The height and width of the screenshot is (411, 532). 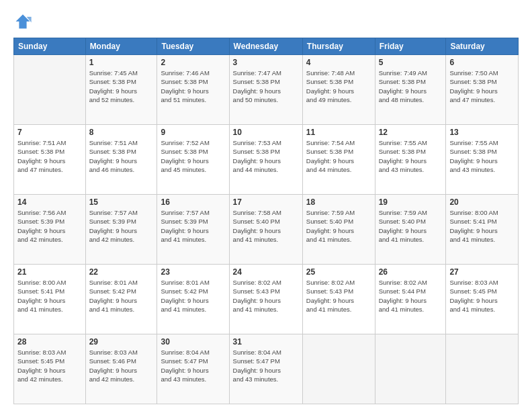 I want to click on calendar-cell: 16Sunrise: 7:57 AMSunset: 5:39 PMDayligh…, so click(x=193, y=230).